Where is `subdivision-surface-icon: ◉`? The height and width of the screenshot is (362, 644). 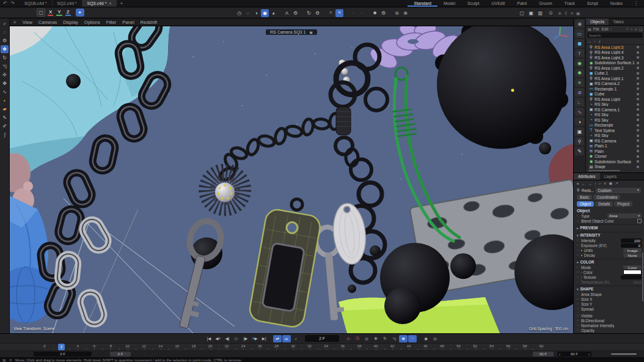 subdivision-surface-icon: ◉ is located at coordinates (579, 63).